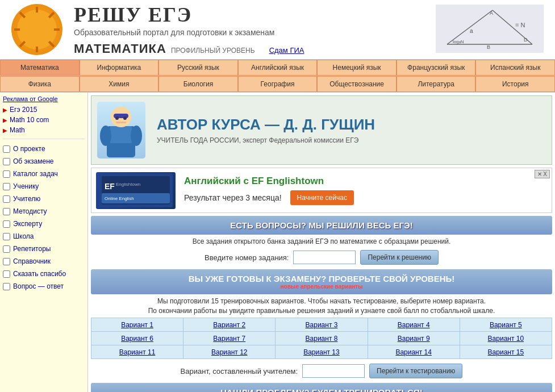 Image resolution: width=555 pixels, height=392 pixels. I want to click on sidebar-ad-link-егэ-2015: Егэ 2015, so click(44, 110).